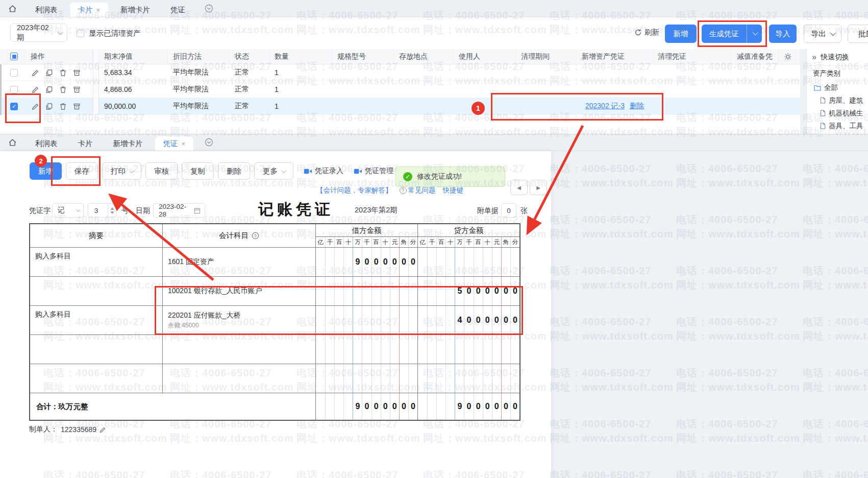 The width and height of the screenshot is (868, 478). I want to click on tool-link-0: 凭证录入, so click(324, 171).